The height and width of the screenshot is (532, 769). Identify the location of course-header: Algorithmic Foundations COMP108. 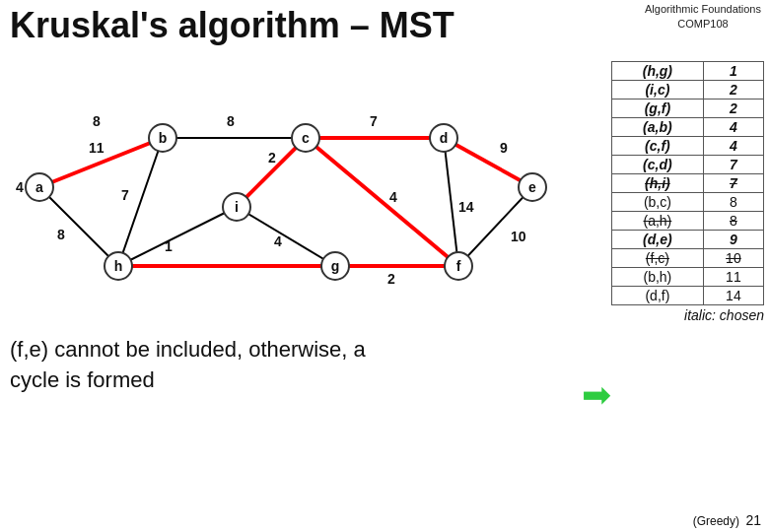
(703, 18).